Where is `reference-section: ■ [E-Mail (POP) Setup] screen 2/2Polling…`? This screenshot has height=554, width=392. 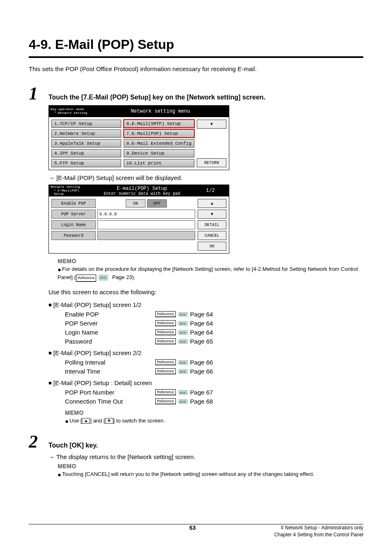 reference-section: ■ [E-Mail (POP) Setup] screen 2/2Polling… is located at coordinates (206, 362).